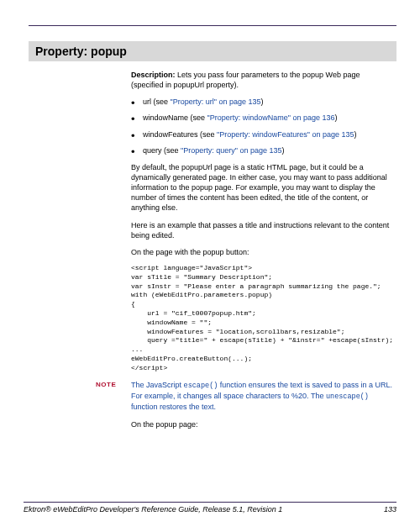 Image resolution: width=420 pixels, height=532 pixels. I want to click on footer-rule, so click(210, 503).